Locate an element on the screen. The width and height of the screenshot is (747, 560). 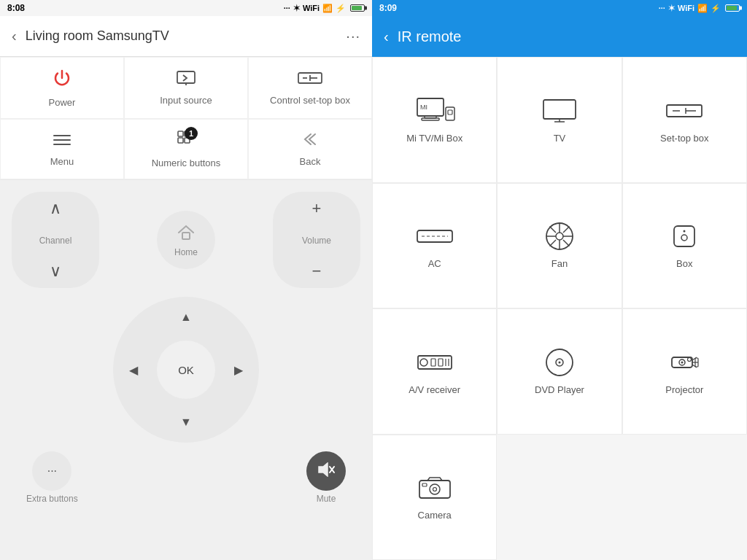
volume-up-icon: + is located at coordinates (317, 209).